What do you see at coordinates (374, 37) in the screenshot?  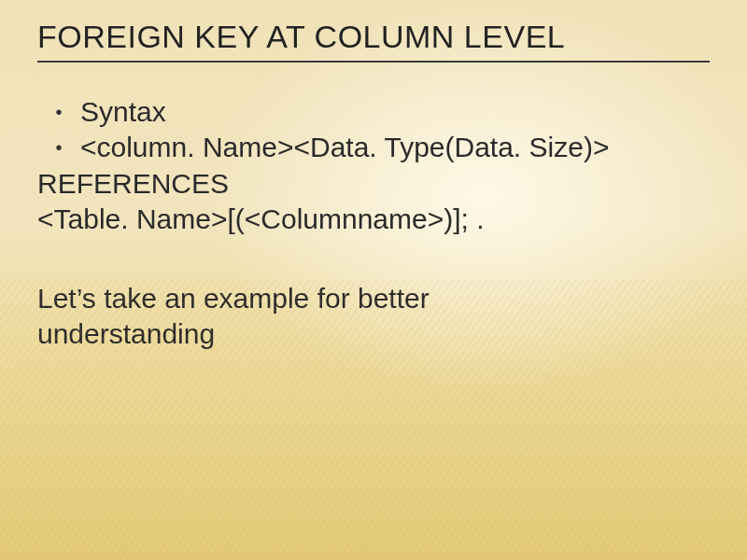 I see `slide-title: FOREIGN KEY AT COLUMN LEVEL` at bounding box center [374, 37].